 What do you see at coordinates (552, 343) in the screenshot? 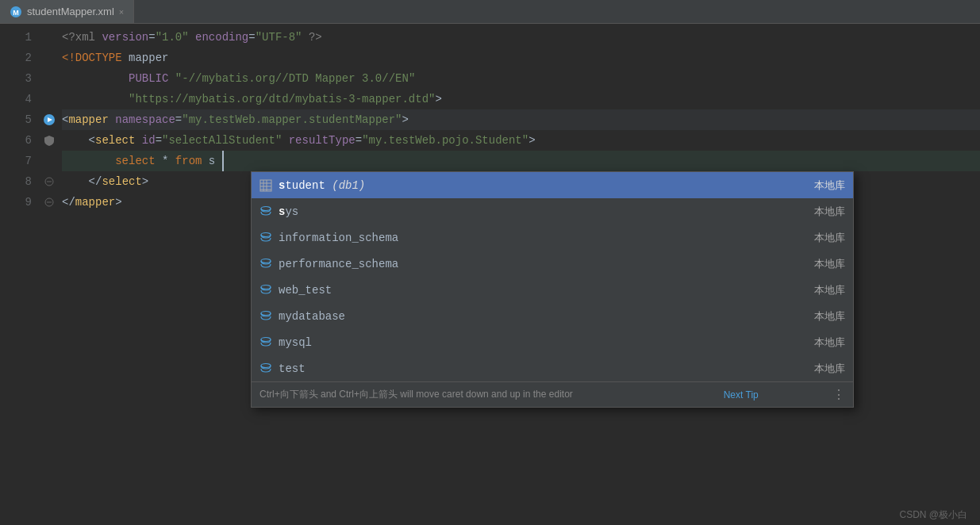
I see `autocomplete-item-6: mysql 本地库` at bounding box center [552, 343].